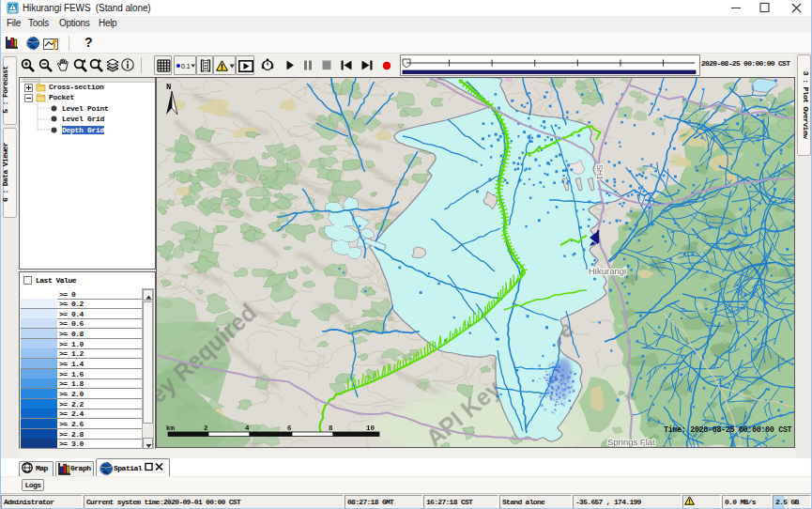 Image resolution: width=812 pixels, height=509 pixels. Describe the element at coordinates (631, 441) in the screenshot. I see `svg-text: Springs Flat` at that location.